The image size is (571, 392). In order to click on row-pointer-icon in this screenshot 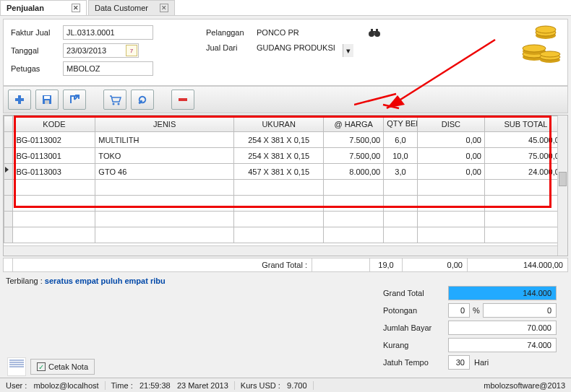, I will do `click(7, 170)`.